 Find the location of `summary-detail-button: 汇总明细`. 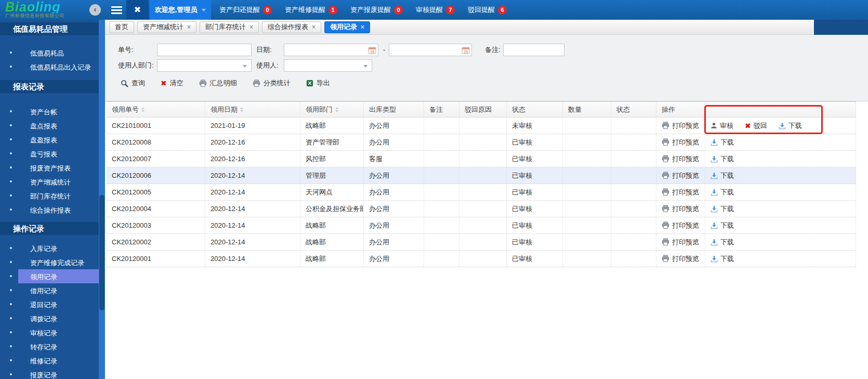

summary-detail-button: 汇总明细 is located at coordinates (218, 83).